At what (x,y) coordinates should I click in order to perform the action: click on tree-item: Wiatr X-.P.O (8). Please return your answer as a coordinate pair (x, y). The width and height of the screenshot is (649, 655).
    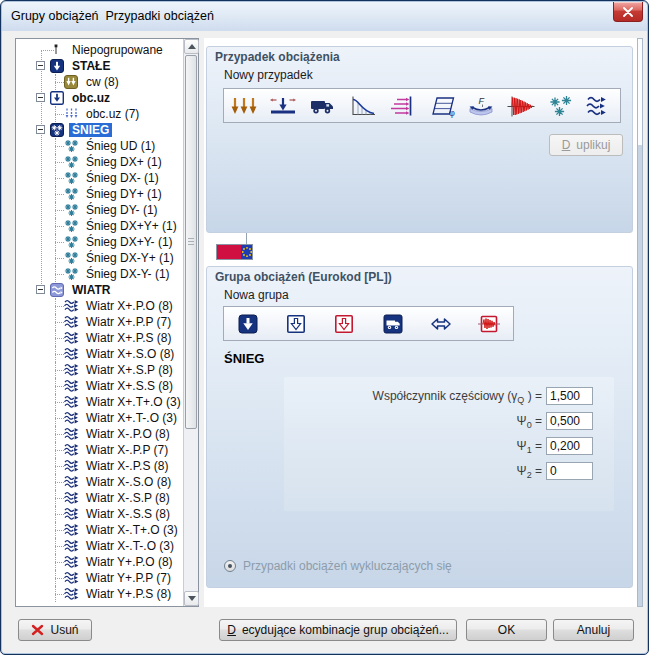
    Looking at the image, I should click on (99, 434).